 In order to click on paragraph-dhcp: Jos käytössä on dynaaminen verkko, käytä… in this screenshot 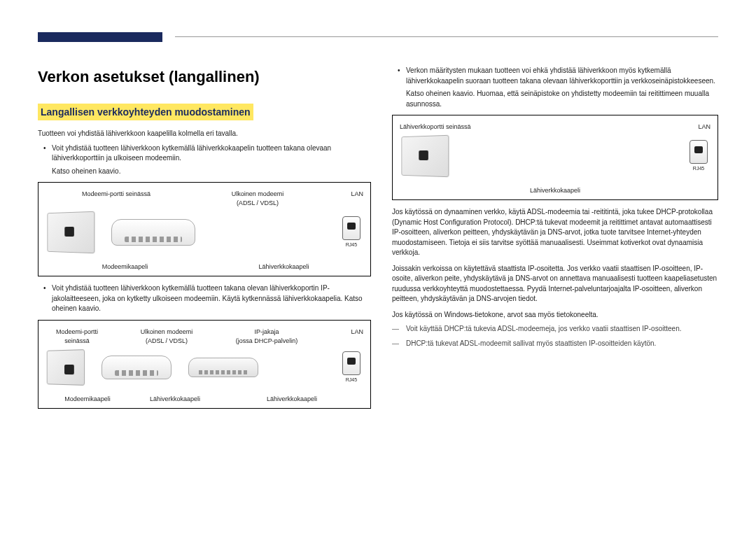, I will do `click(555, 232)`.